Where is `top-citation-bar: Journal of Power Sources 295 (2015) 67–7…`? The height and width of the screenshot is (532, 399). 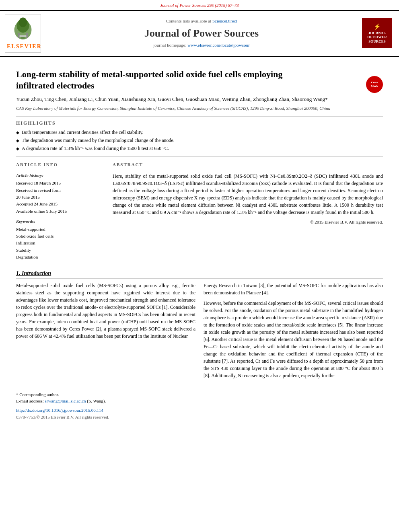
top-citation-bar: Journal of Power Sources 295 (2015) 67–7… is located at coordinates (200, 5).